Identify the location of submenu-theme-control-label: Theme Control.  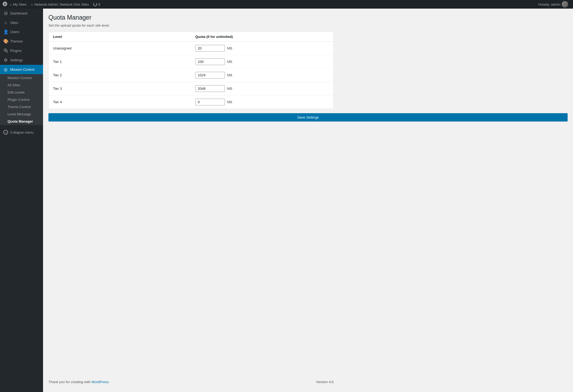
(19, 107).